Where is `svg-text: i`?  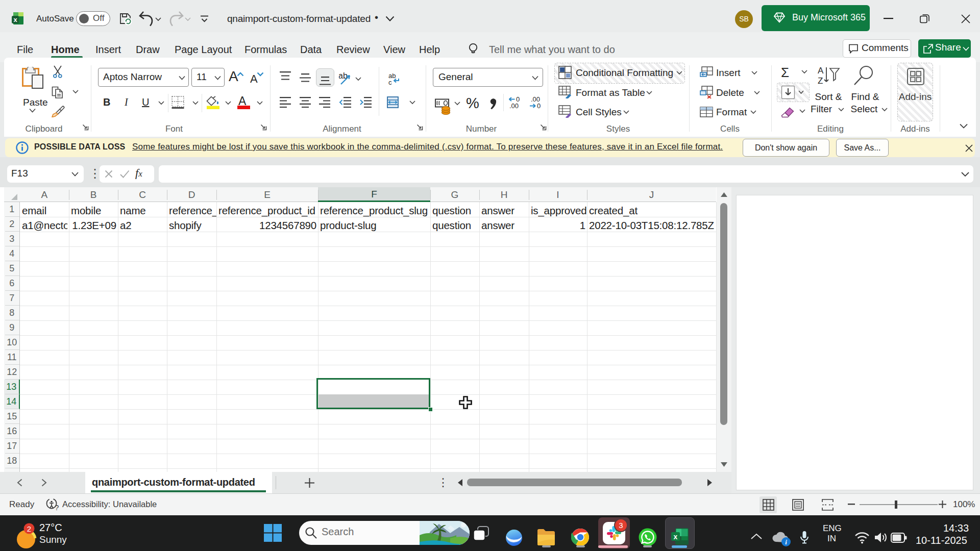
svg-text: i is located at coordinates (786, 542).